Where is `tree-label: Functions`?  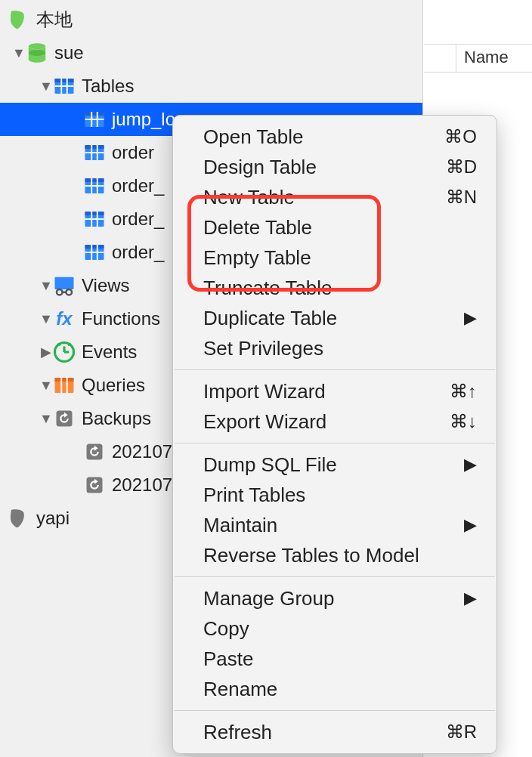 tree-label: Functions is located at coordinates (121, 319).